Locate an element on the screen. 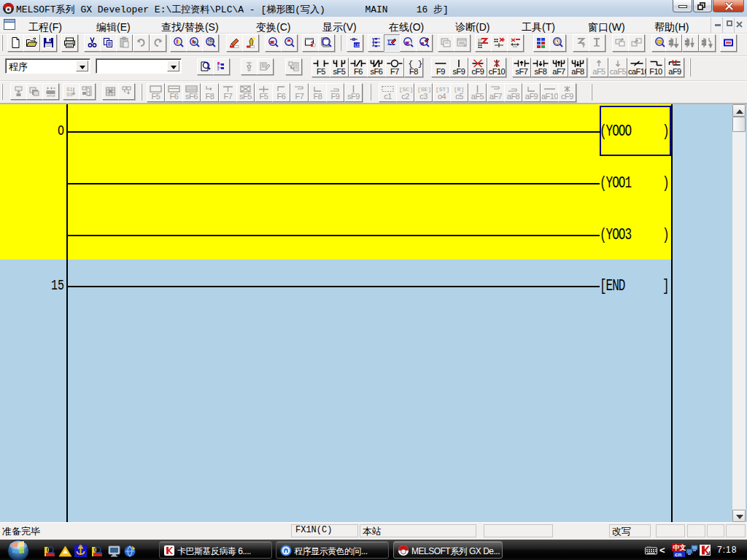 The height and width of the screenshot is (560, 747). svg-text: 17 is located at coordinates (480, 40).